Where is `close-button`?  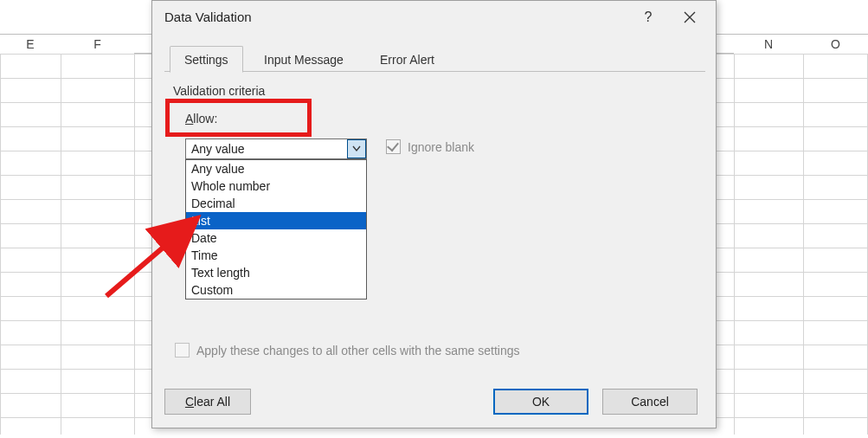
close-button is located at coordinates (690, 18).